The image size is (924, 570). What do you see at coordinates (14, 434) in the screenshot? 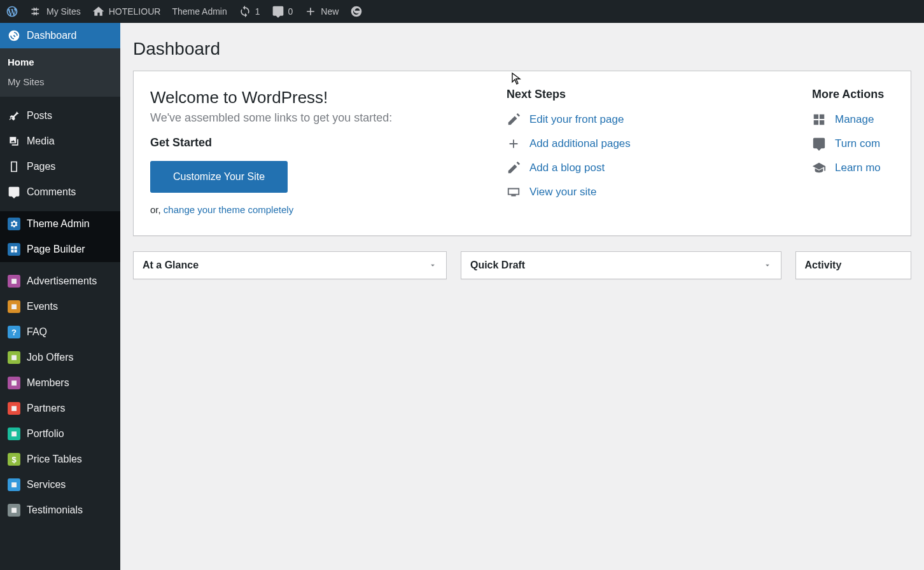
I see `portfolio-icon: ■` at bounding box center [14, 434].